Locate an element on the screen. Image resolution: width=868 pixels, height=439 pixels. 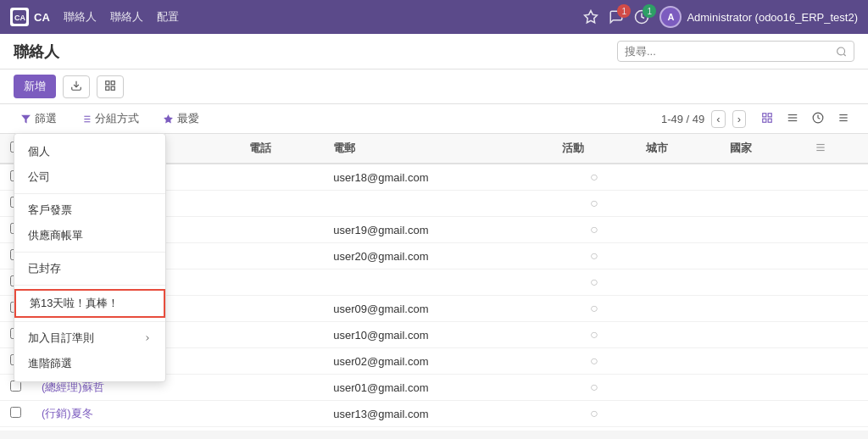
svg-text: CA is located at coordinates (20, 18).